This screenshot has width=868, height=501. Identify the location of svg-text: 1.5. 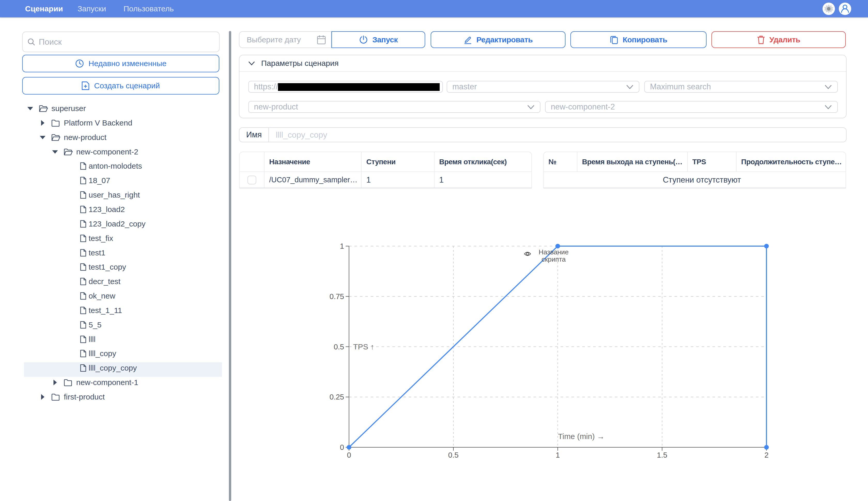
(662, 455).